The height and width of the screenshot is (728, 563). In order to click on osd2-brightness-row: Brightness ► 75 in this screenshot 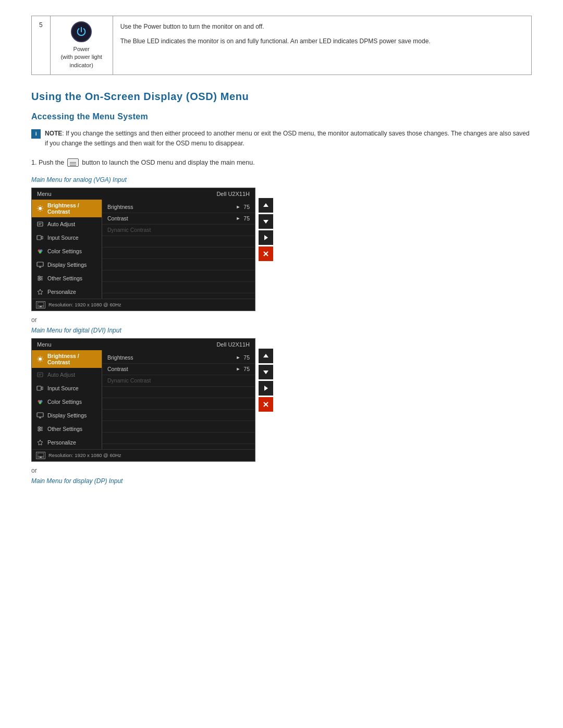, I will do `click(178, 358)`.